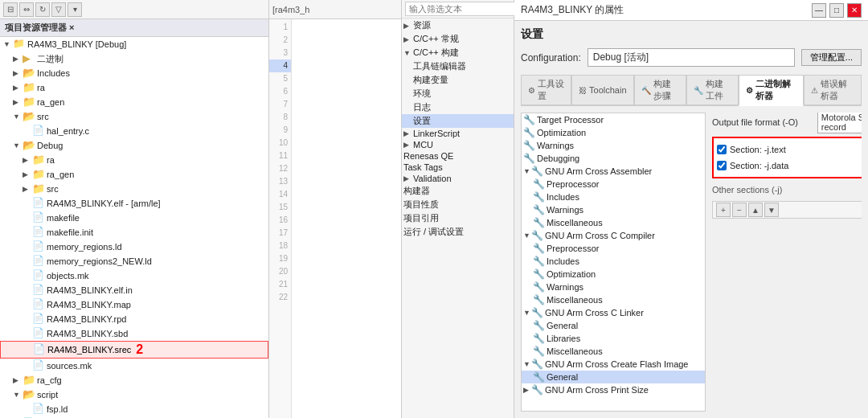  I want to click on menu-item-build-vars: 构建变量, so click(458, 80).